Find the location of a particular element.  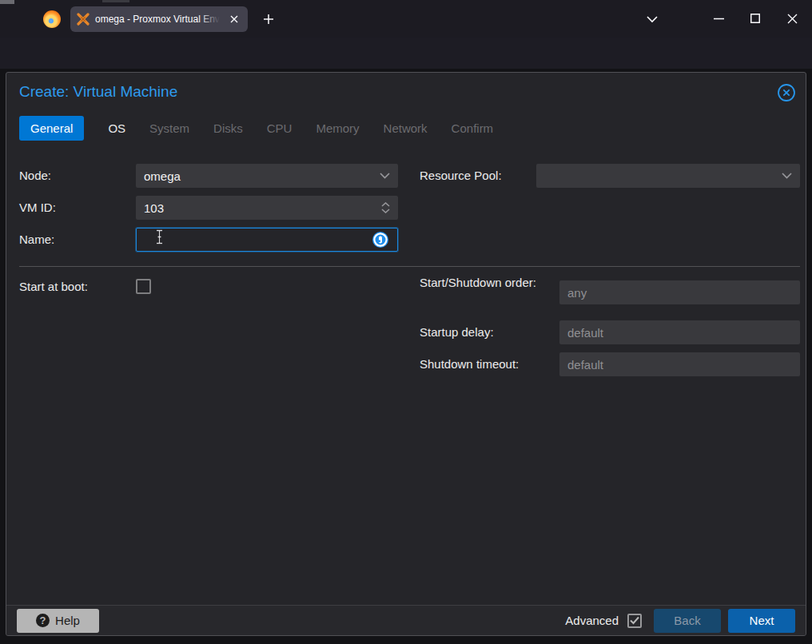

next-button: Next is located at coordinates (762, 621).